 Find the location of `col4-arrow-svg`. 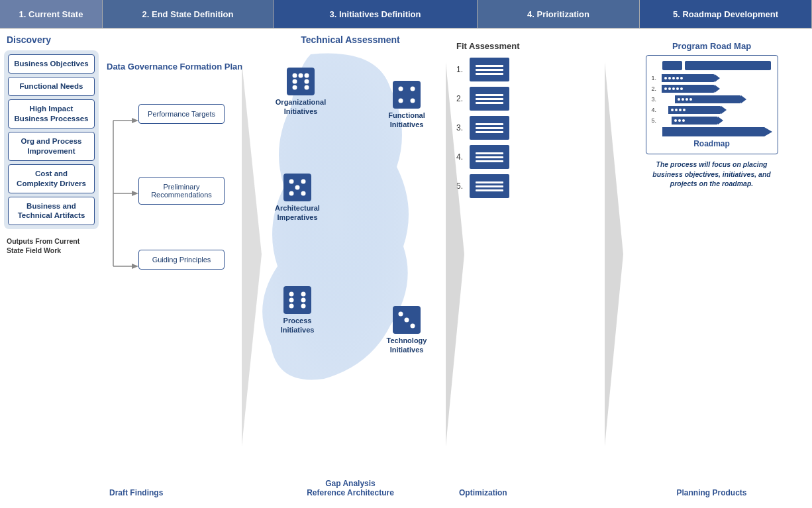

col4-arrow-svg is located at coordinates (617, 254).